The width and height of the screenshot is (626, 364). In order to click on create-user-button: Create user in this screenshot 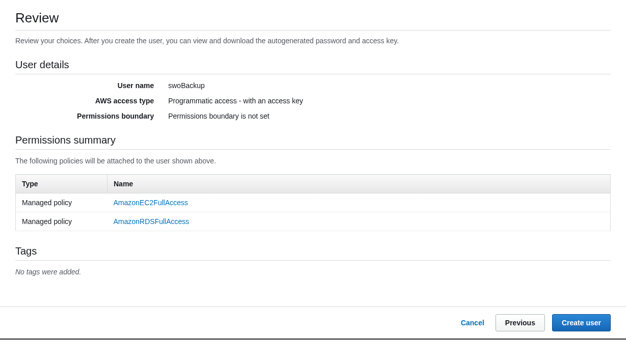, I will do `click(581, 323)`.